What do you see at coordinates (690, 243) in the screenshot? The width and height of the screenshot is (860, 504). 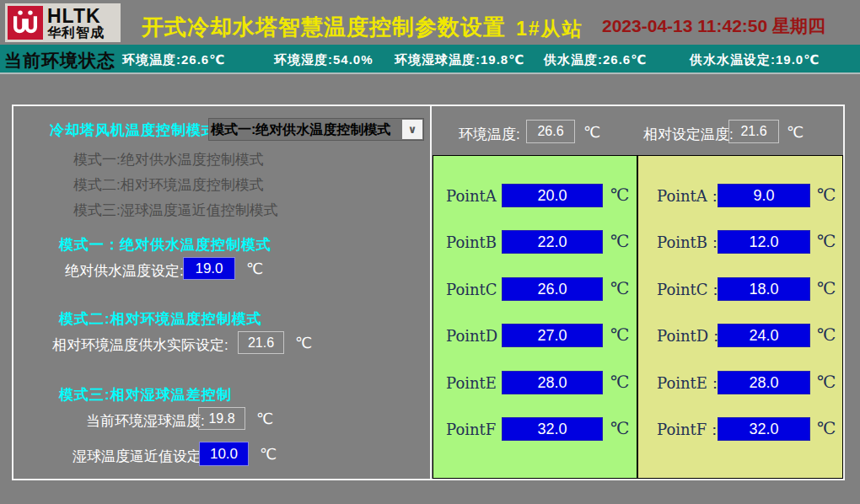 I see `point-b-label: PointB：` at bounding box center [690, 243].